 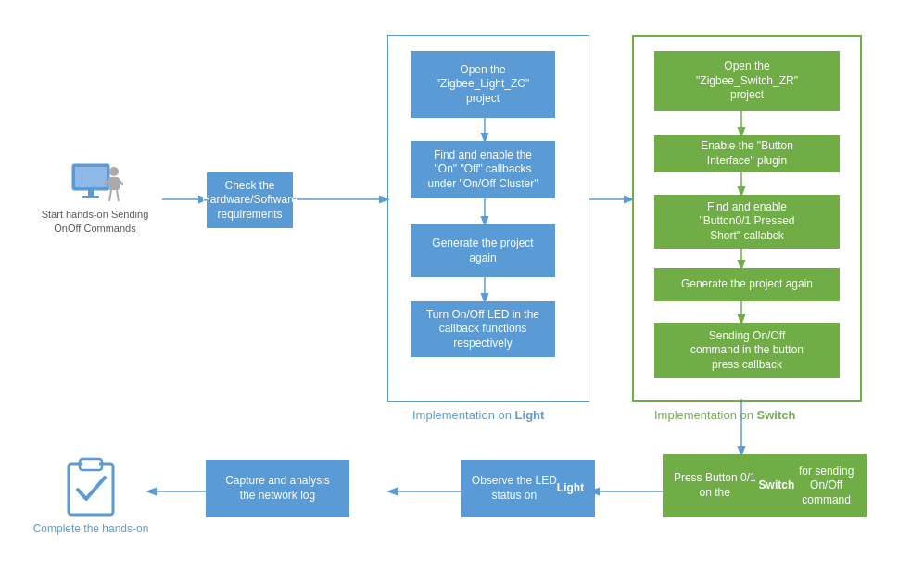 What do you see at coordinates (95, 184) in the screenshot?
I see `computer-icon` at bounding box center [95, 184].